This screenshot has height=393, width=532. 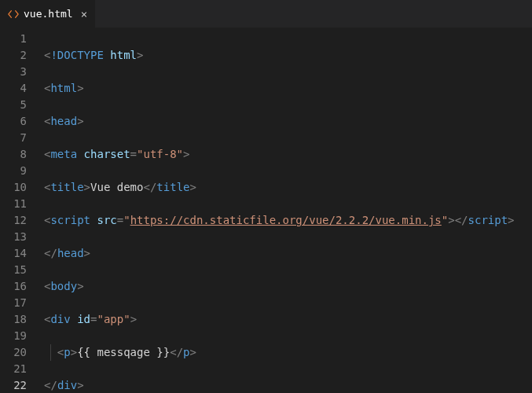 I want to click on code-line: <!DOCTYPE html>, so click(x=280, y=55).